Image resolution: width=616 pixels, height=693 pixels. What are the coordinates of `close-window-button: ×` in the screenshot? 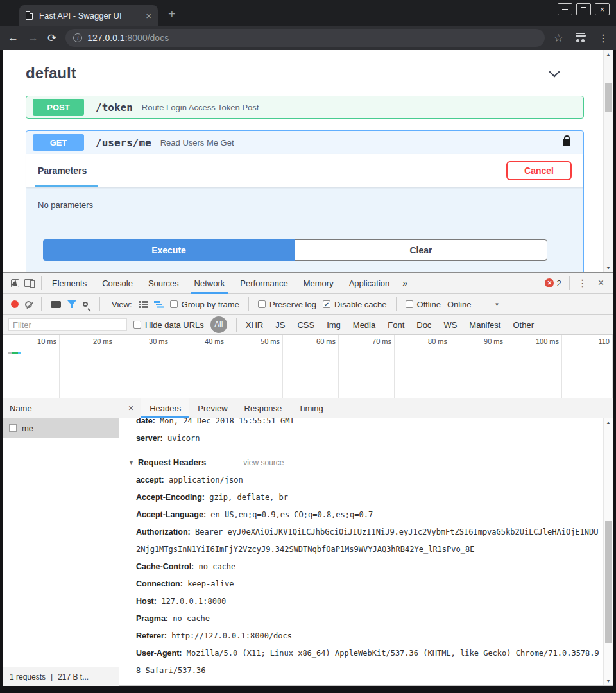 It's located at (602, 9).